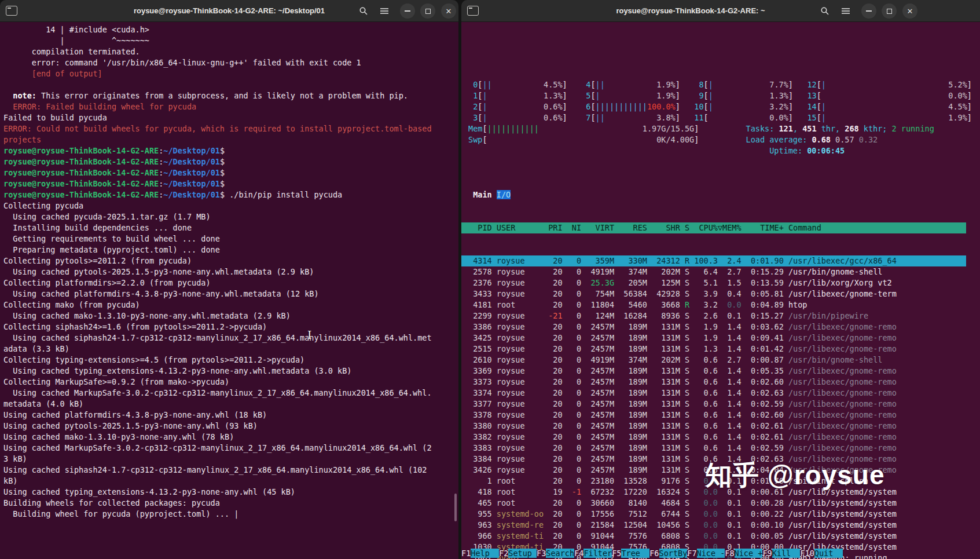  I want to click on process-row: 3426 roysue 20 0 2457M 189M 131M S 0.6 1…, so click(714, 470).